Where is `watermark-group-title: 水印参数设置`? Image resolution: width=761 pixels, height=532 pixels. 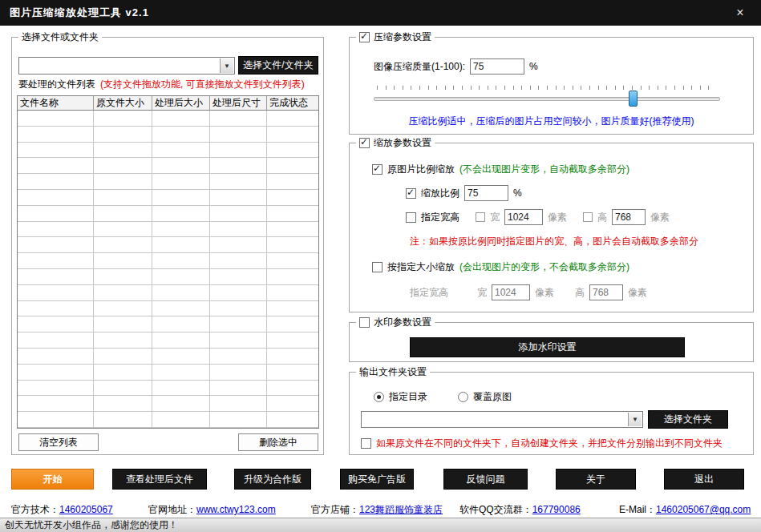 watermark-group-title: 水印参数设置 is located at coordinates (403, 322).